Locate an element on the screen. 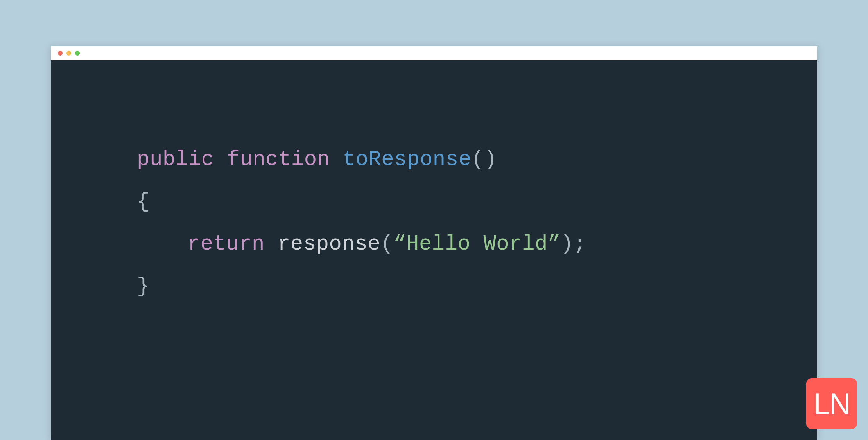 The image size is (868, 440). brace-close: } is located at coordinates (143, 286).